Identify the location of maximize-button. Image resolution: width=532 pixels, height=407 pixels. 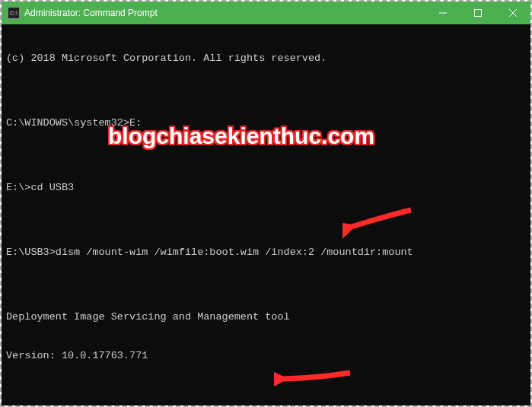
(478, 13).